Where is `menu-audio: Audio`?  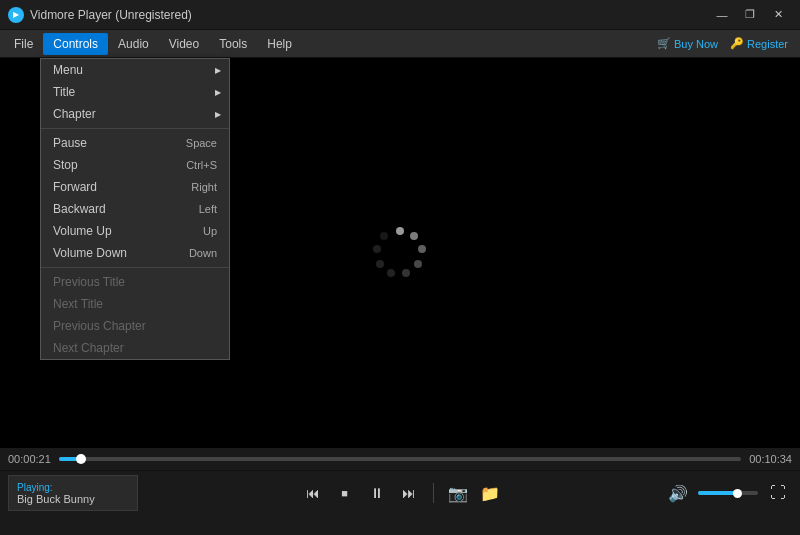
menu-audio: Audio is located at coordinates (134, 44).